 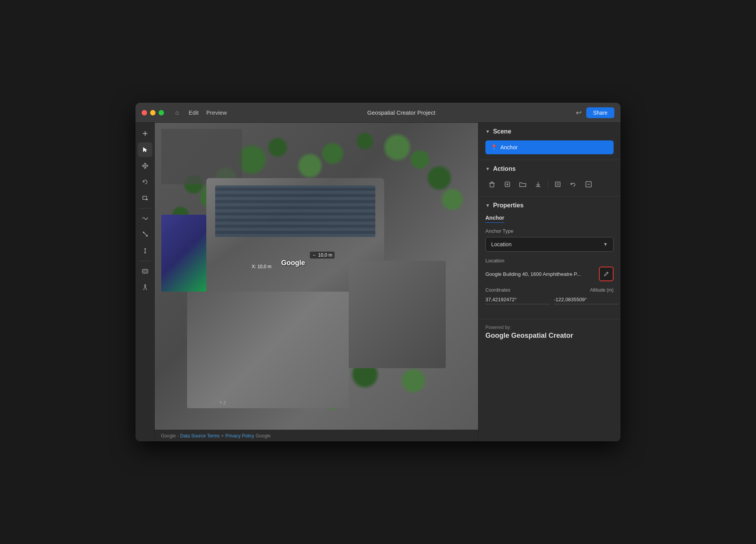 What do you see at coordinates (161, 113) in the screenshot?
I see `maximize-button` at bounding box center [161, 113].